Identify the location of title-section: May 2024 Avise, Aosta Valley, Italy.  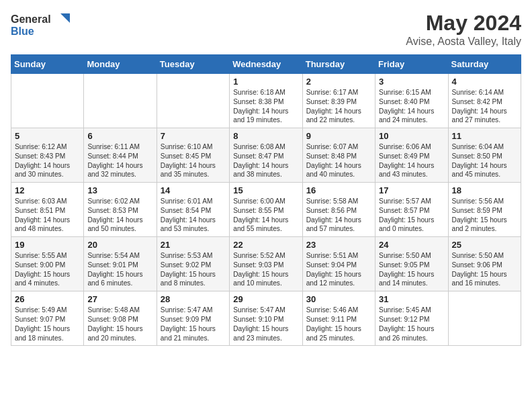
(463, 30).